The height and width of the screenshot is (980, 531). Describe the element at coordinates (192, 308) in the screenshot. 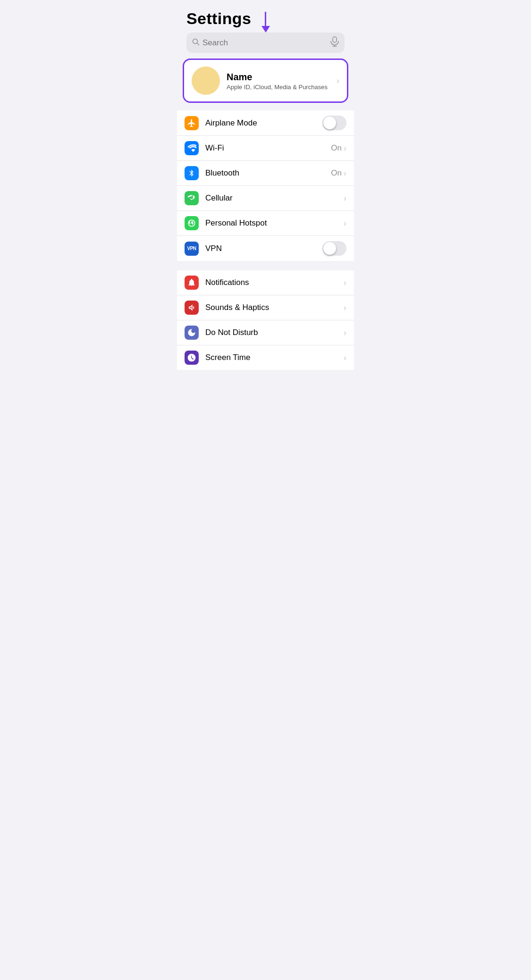

I see `sounds-icon` at that location.